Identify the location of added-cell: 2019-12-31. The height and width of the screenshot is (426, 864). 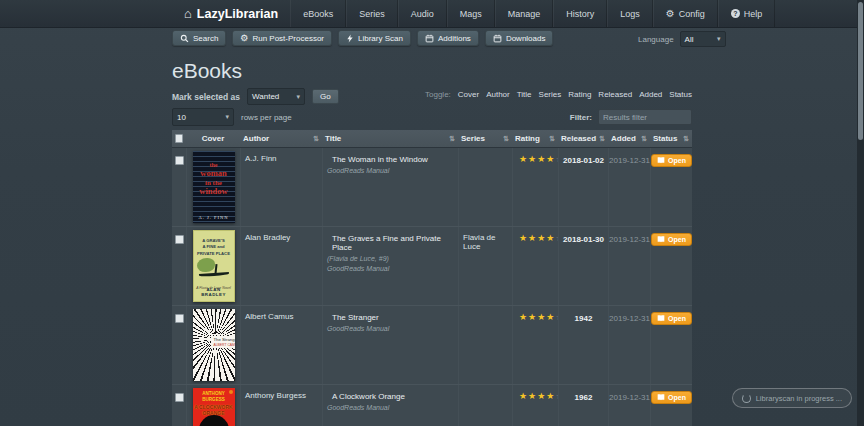
(629, 187).